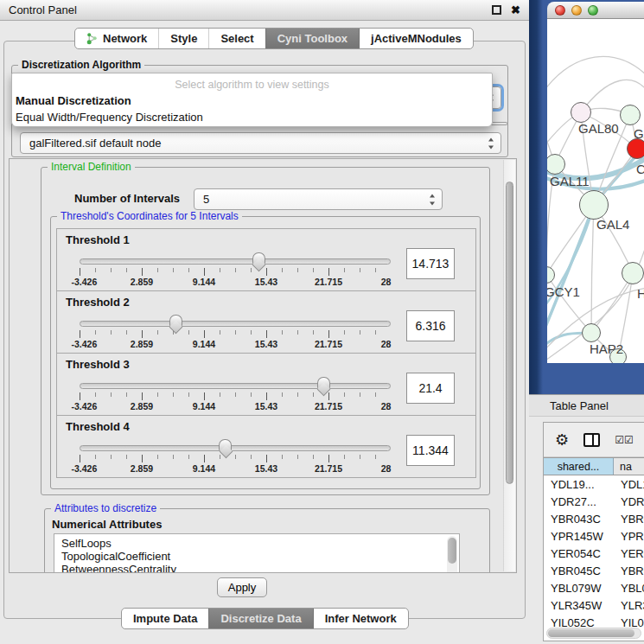 This screenshot has width=644, height=644. What do you see at coordinates (593, 532) in the screenshot?
I see `table-panel-container: ⚙ ☑ ☑ shared... na YDL19... YDL1 YDR27..…` at bounding box center [593, 532].